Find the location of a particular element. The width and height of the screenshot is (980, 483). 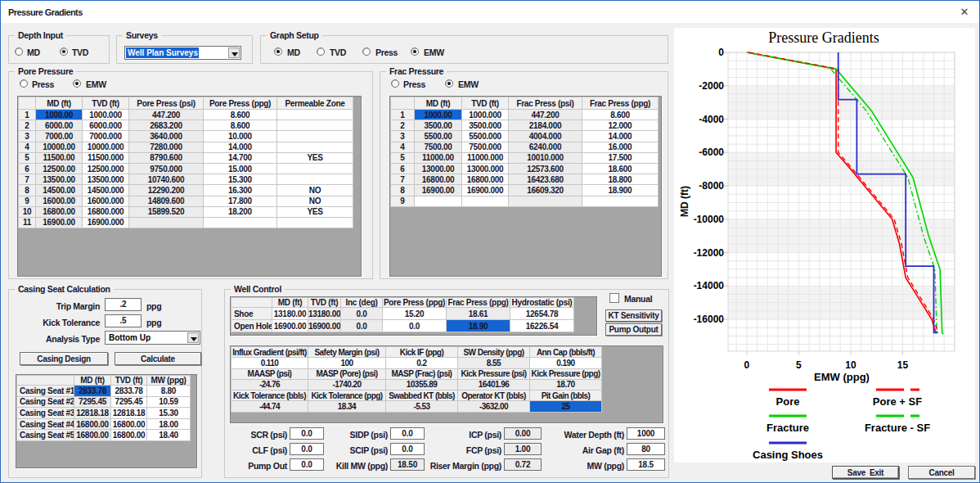

svg-text: Pore is located at coordinates (789, 401).